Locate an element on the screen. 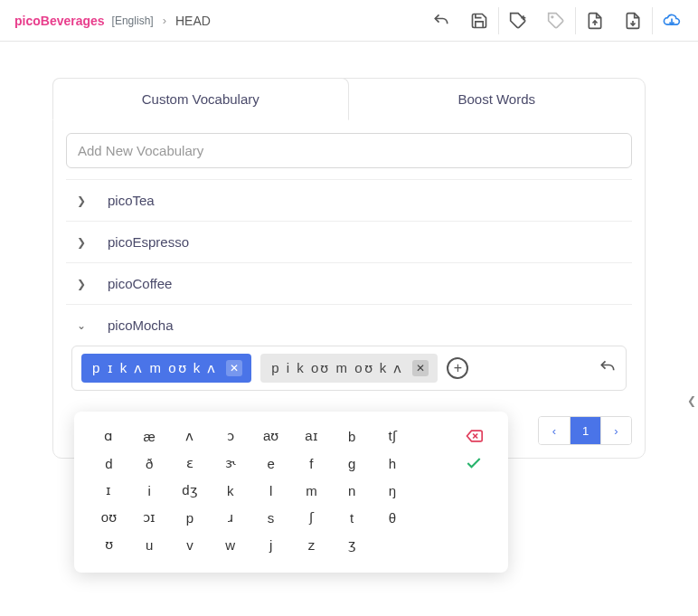 This screenshot has height=616, width=698. ipa-key: ɔ is located at coordinates (230, 436).